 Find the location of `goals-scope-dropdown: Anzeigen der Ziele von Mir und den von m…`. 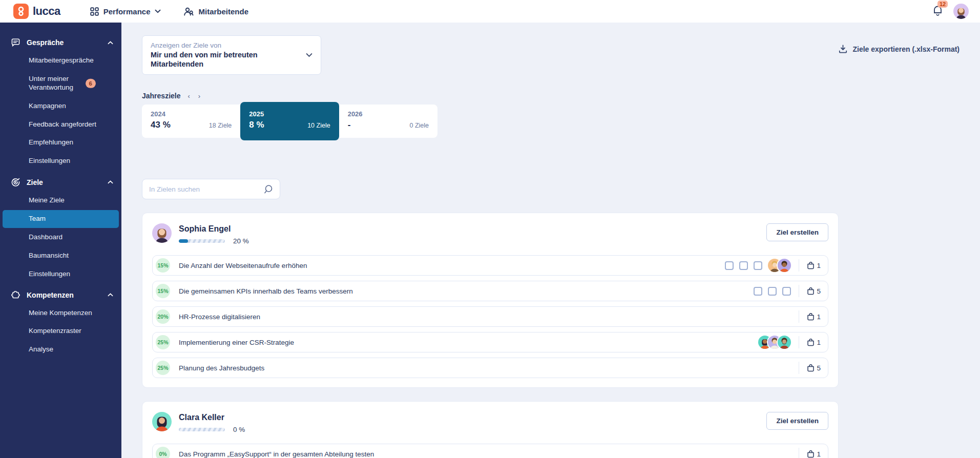

goals-scope-dropdown: Anzeigen der Ziele von Mir und den von m… is located at coordinates (232, 55).